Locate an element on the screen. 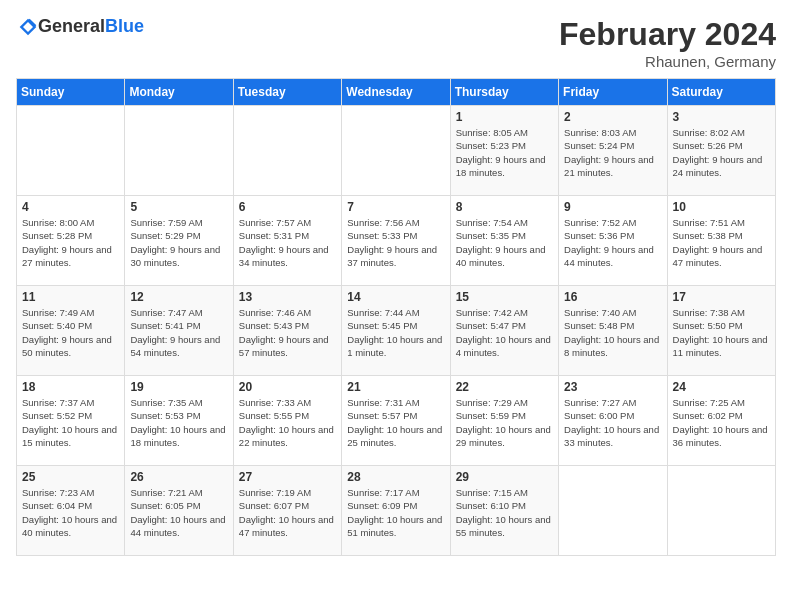 This screenshot has width=792, height=612. calendar-cell: 11Sunrise: 7:49 AM Sunset: 5:40 PM Dayli… is located at coordinates (71, 331).